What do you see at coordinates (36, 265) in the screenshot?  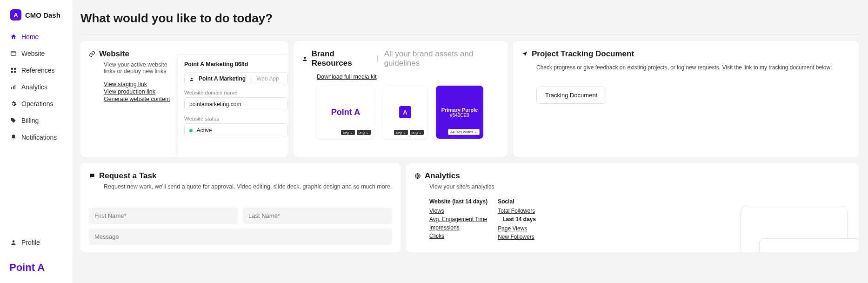 I see `point-a-logo: Point A` at bounding box center [36, 265].